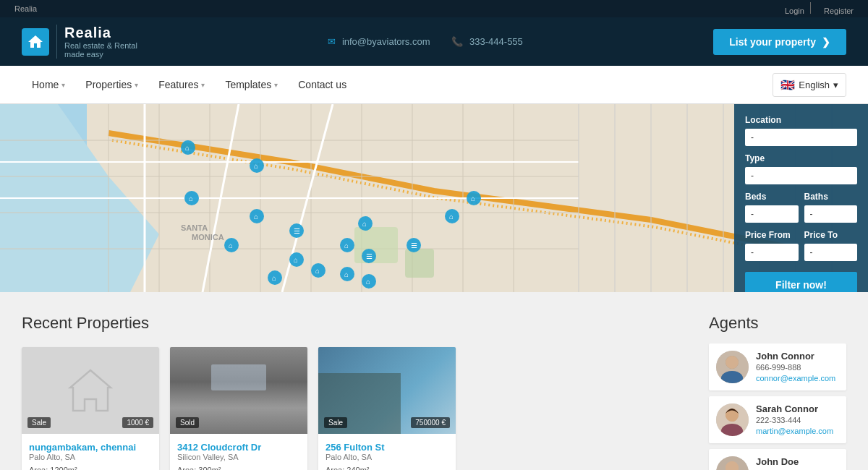  I want to click on property-image: Sale 1000 €, so click(90, 390).